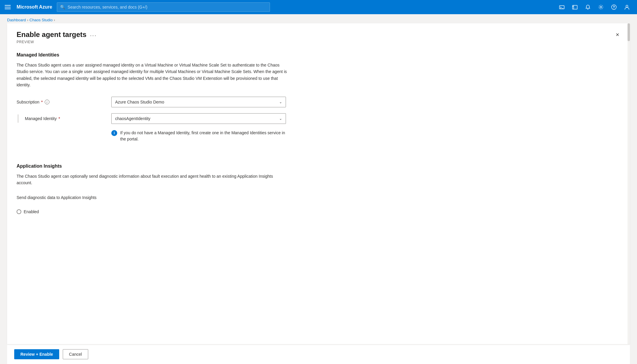 Image resolution: width=637 pixels, height=364 pixels. I want to click on indent-connector, so click(20, 119).